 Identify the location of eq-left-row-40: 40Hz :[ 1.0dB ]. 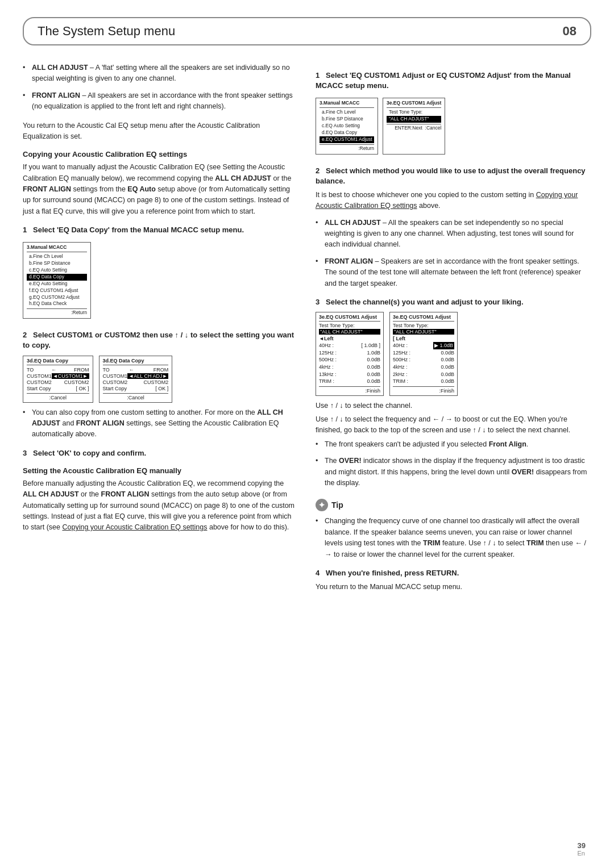
(350, 345).